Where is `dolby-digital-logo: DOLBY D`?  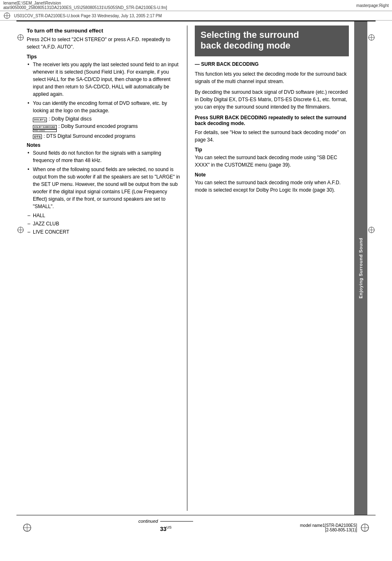
dolby-digital-logo: DOLBY D is located at coordinates (40, 120).